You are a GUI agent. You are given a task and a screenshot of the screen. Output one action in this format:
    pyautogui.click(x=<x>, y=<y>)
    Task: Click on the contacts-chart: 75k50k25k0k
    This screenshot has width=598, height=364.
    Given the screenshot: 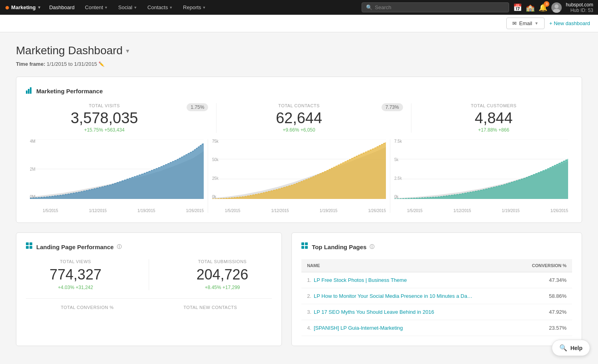 What is the action you would take?
    pyautogui.click(x=299, y=176)
    